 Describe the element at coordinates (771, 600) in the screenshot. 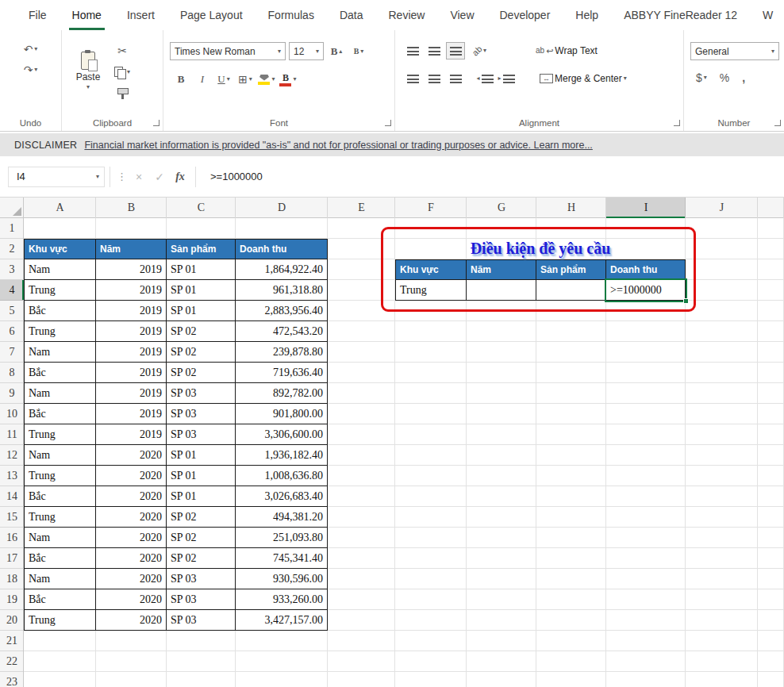

I see `cell-K19` at that location.